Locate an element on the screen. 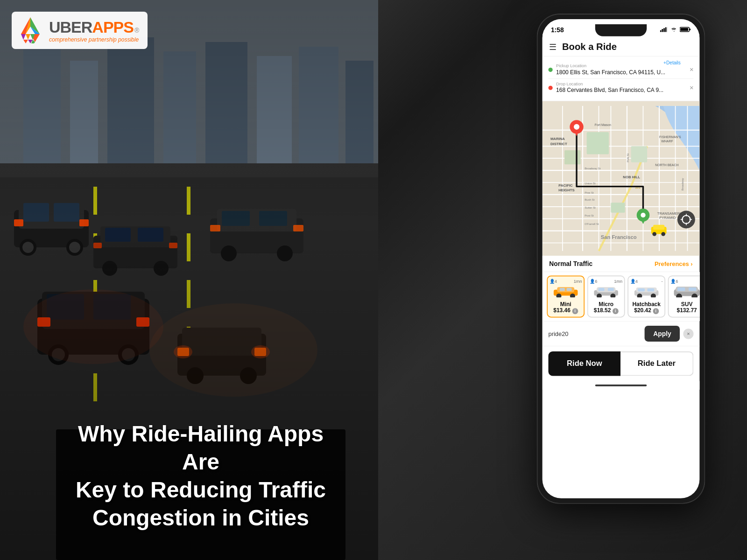 This screenshot has height=560, width=747. dropoff-close: × is located at coordinates (692, 88).